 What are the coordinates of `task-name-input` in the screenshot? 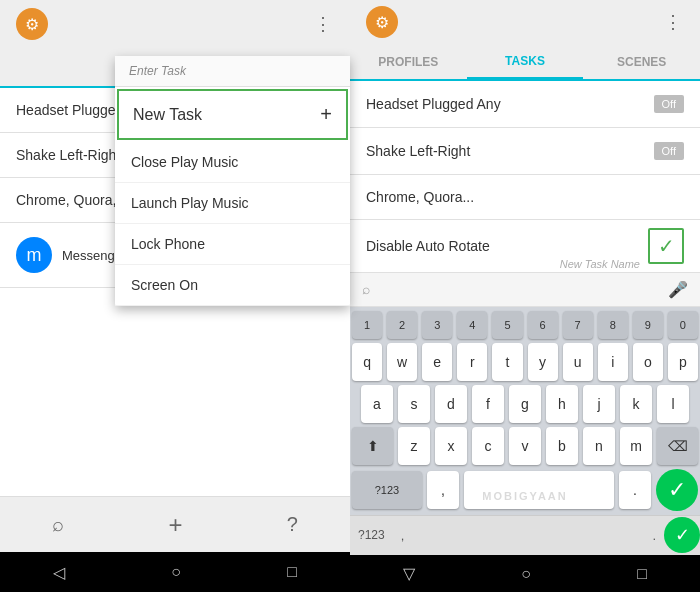 It's located at (507, 246).